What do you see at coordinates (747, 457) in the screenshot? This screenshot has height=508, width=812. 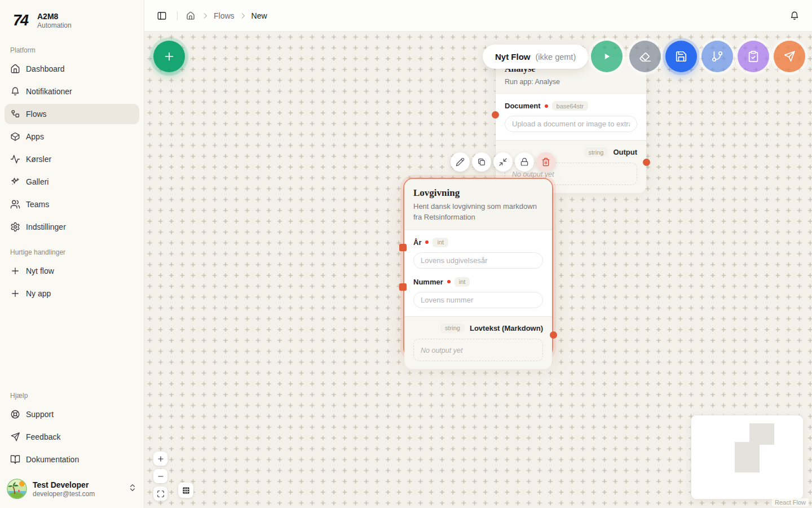 I see `minimap` at bounding box center [747, 457].